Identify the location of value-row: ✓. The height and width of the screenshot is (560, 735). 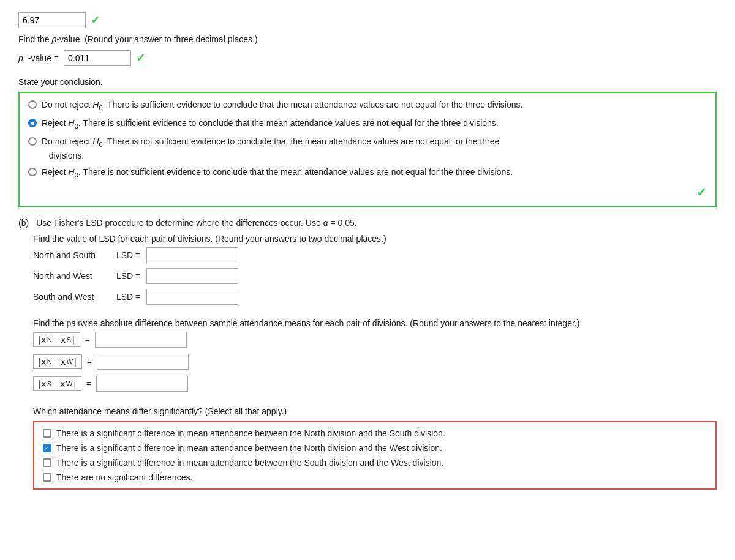
(368, 20).